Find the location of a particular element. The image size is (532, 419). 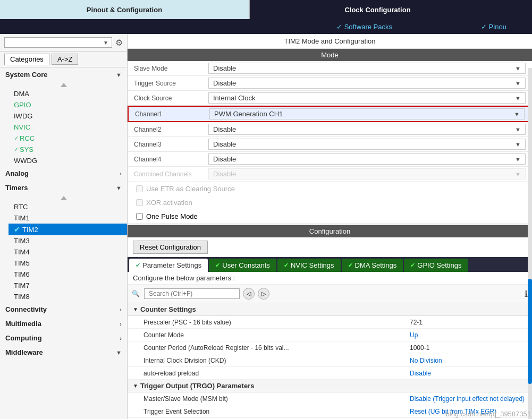

sidebar-category-timers: Timers ▼ is located at coordinates (64, 188).